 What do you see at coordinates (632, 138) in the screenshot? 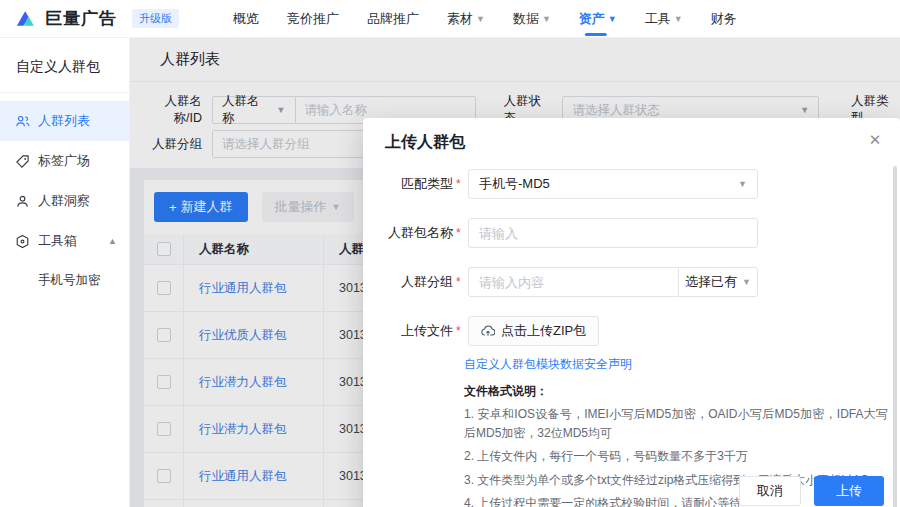
I see `modal-header: 上传人群包 ✕` at bounding box center [632, 138].